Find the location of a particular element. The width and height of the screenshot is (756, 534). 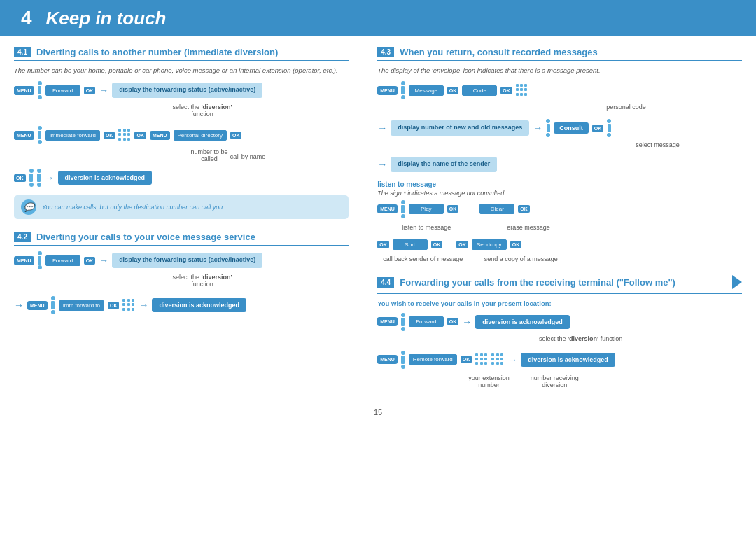

ok-button-43-2: OK is located at coordinates (507, 91).